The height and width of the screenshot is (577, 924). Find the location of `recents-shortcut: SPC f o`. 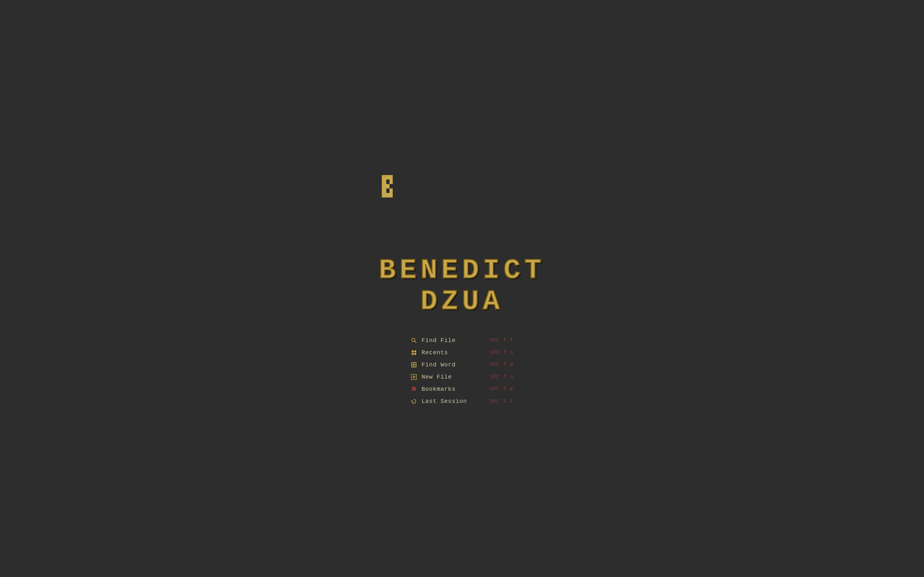

recents-shortcut: SPC f o is located at coordinates (501, 353).